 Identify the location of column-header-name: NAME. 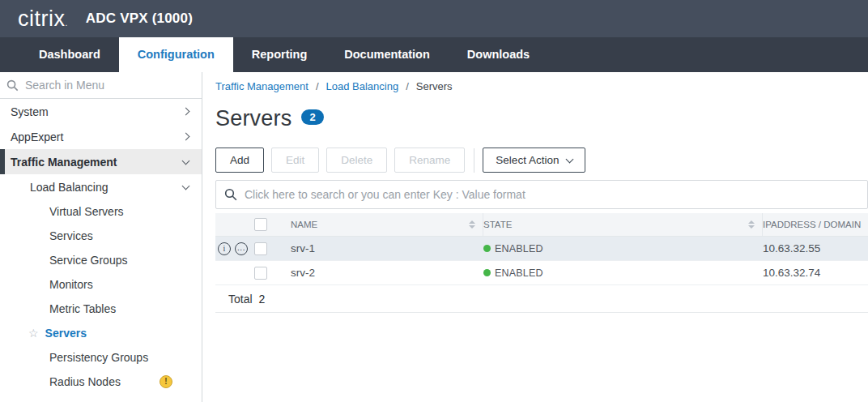
(387, 225).